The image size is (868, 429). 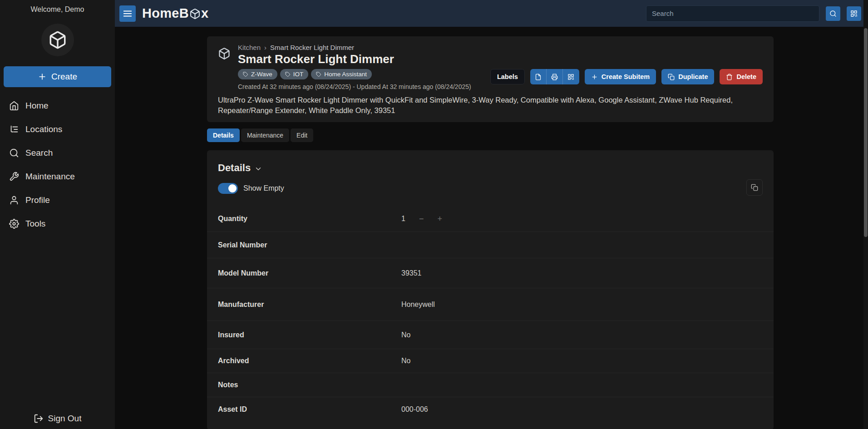 I want to click on quantity-increase-button: +, so click(x=439, y=219).